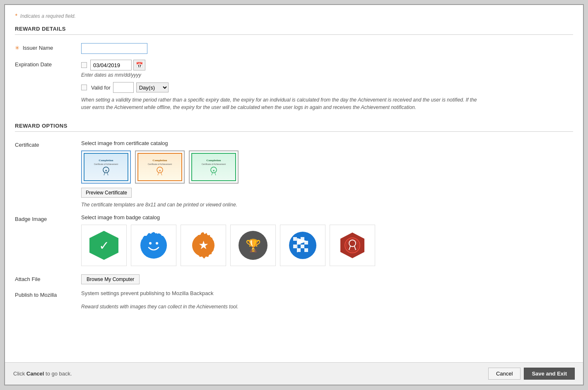  Describe the element at coordinates (327, 279) in the screenshot. I see `attach-file-controls: Browse My Computer` at that location.